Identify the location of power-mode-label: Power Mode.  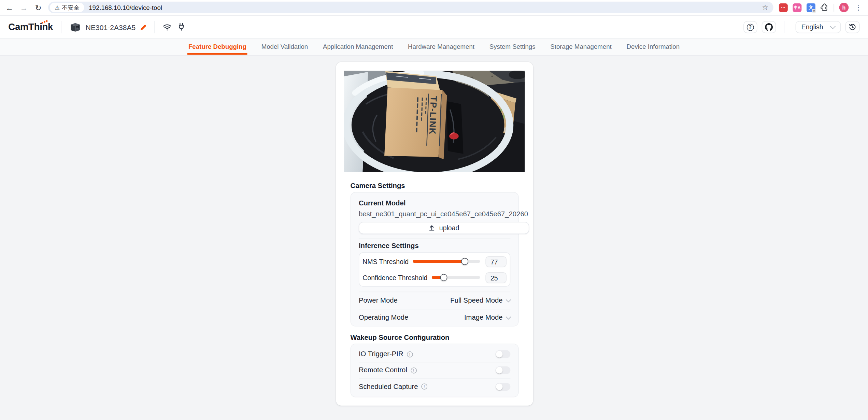
(378, 300).